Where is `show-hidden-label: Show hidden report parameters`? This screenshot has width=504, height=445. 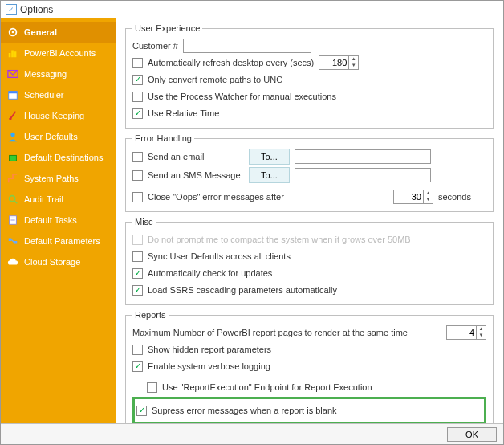 show-hidden-label: Show hidden report parameters is located at coordinates (209, 349).